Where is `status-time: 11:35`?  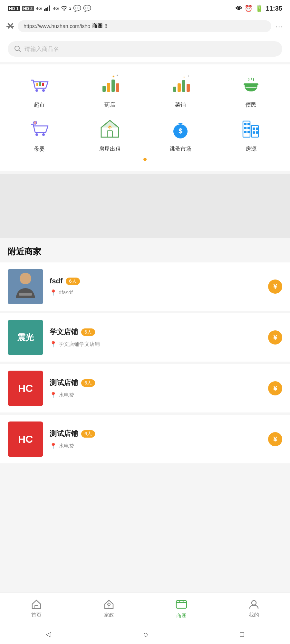 status-time: 11:35 is located at coordinates (274, 8).